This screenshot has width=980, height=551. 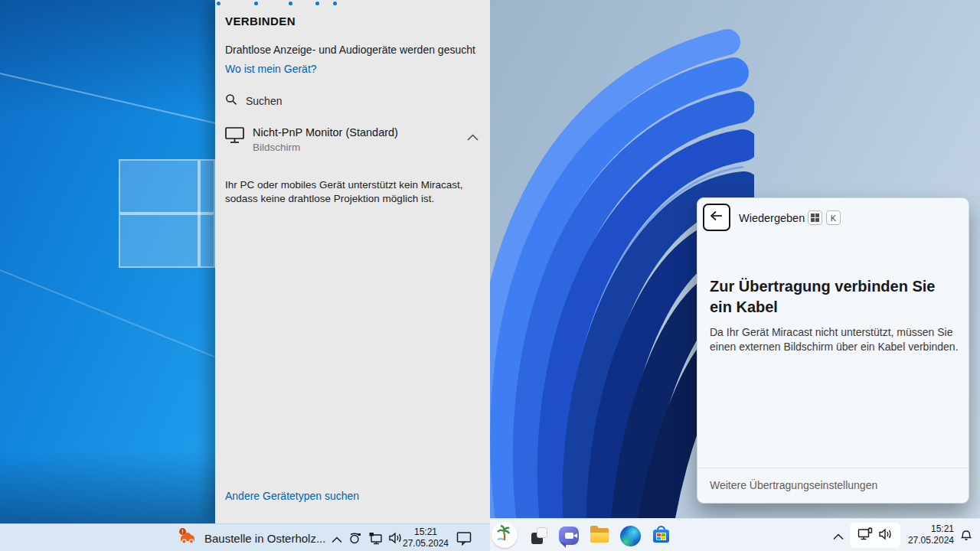 I want to click on search-icon, so click(x=231, y=101).